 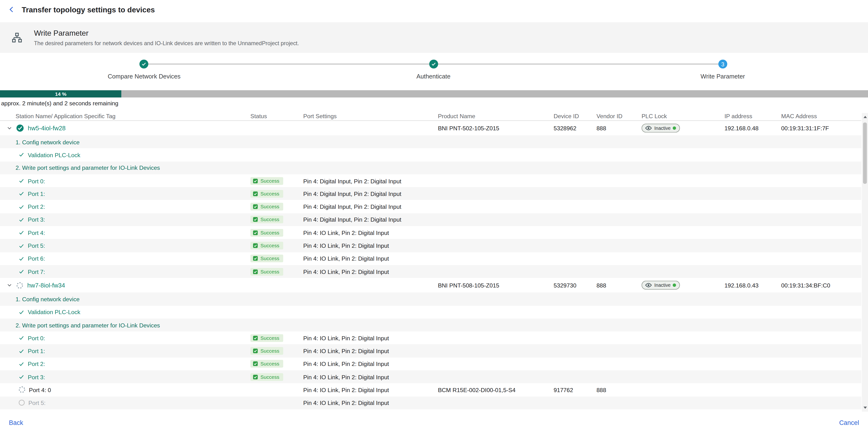 I want to click on port-label: Port 3:, so click(x=36, y=377).